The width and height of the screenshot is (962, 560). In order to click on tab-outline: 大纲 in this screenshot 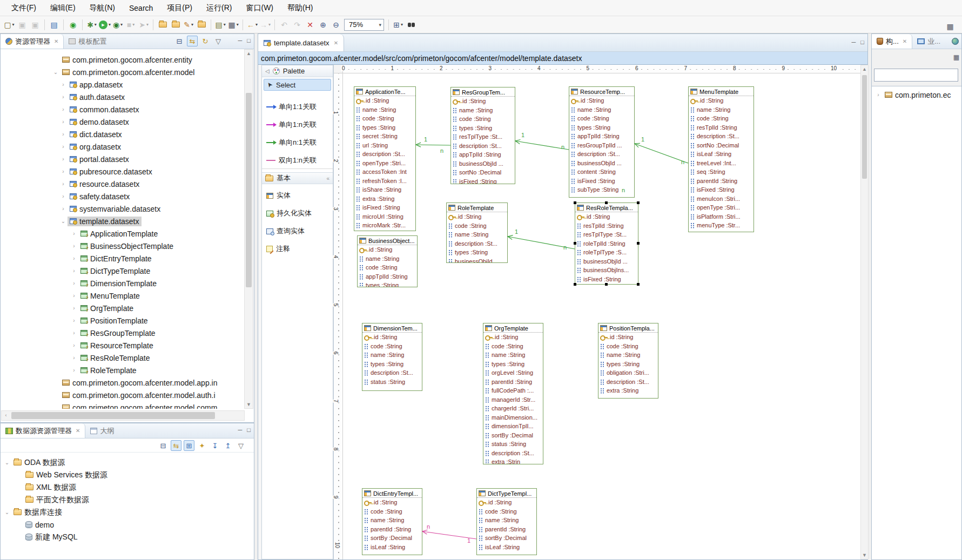, I will do `click(102, 431)`.